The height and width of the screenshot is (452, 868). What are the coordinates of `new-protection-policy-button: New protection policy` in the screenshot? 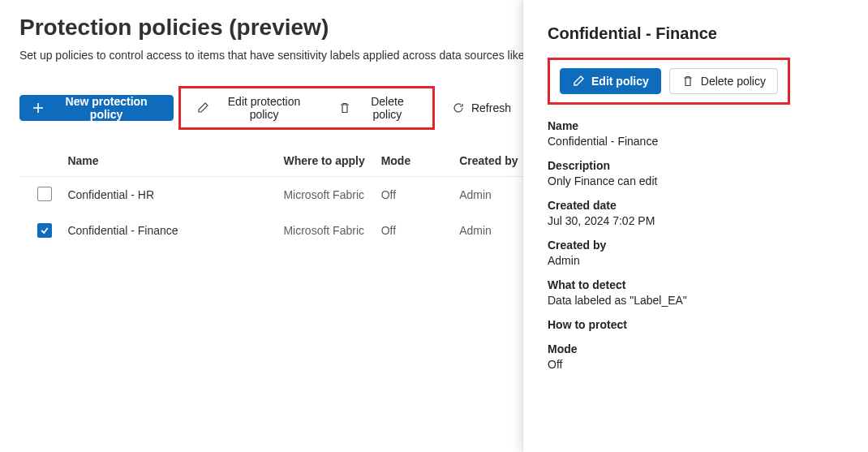 It's located at (97, 108).